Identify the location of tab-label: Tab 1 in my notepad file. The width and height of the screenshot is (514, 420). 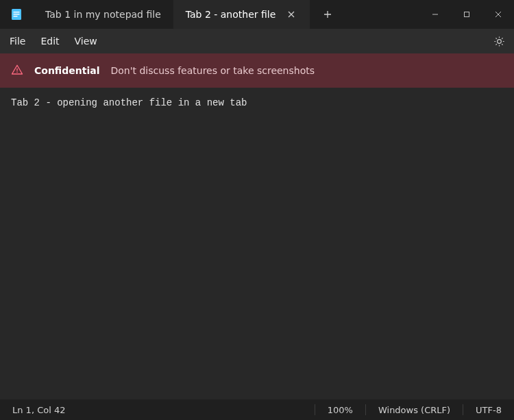
(103, 14).